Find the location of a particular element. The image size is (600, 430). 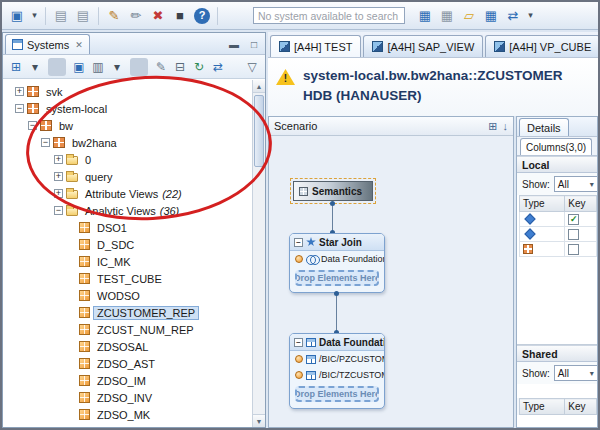

fit-screen-icon: ⊞ is located at coordinates (492, 126).